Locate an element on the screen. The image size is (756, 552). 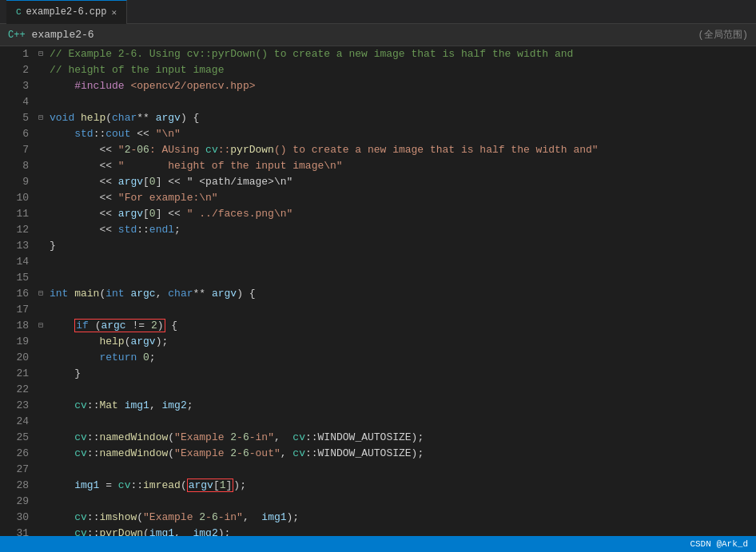
code-text: help(argv); is located at coordinates (109, 342).